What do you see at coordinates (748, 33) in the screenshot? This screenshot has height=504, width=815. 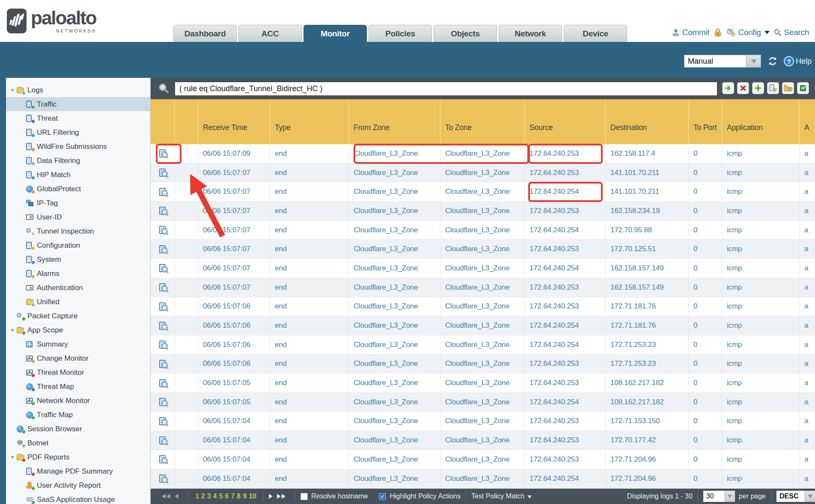 I see `config-button: Config` at bounding box center [748, 33].